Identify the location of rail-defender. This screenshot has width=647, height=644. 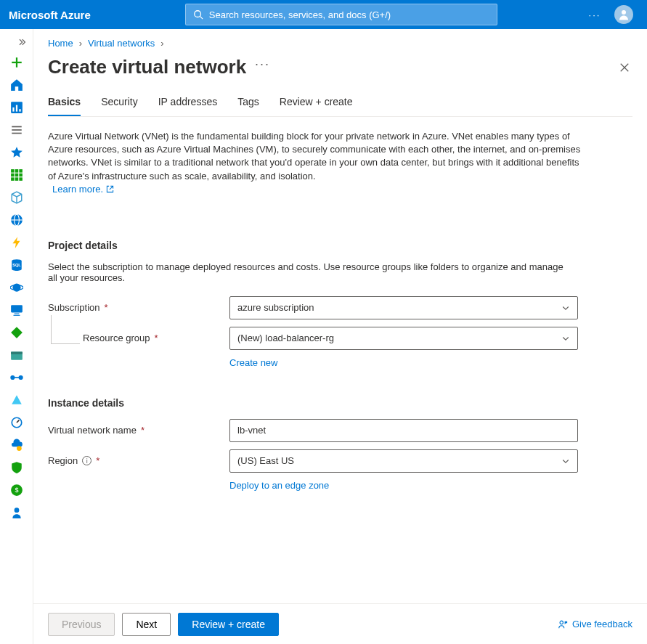
(17, 468).